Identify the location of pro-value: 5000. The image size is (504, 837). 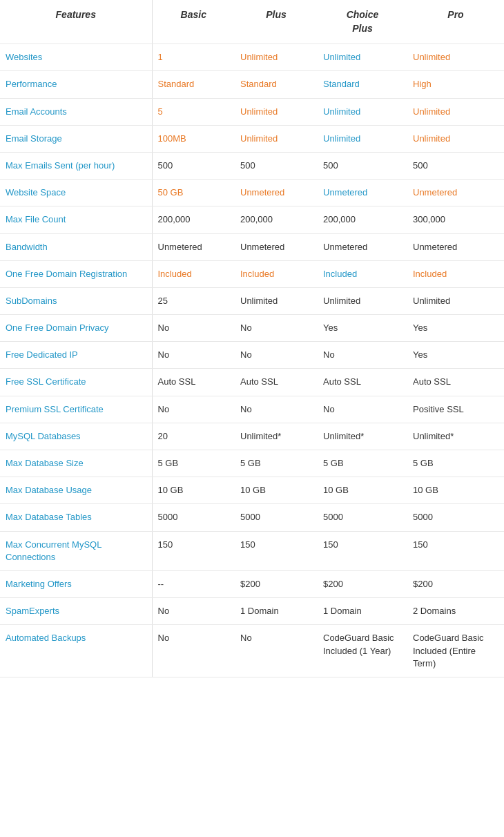
(423, 517).